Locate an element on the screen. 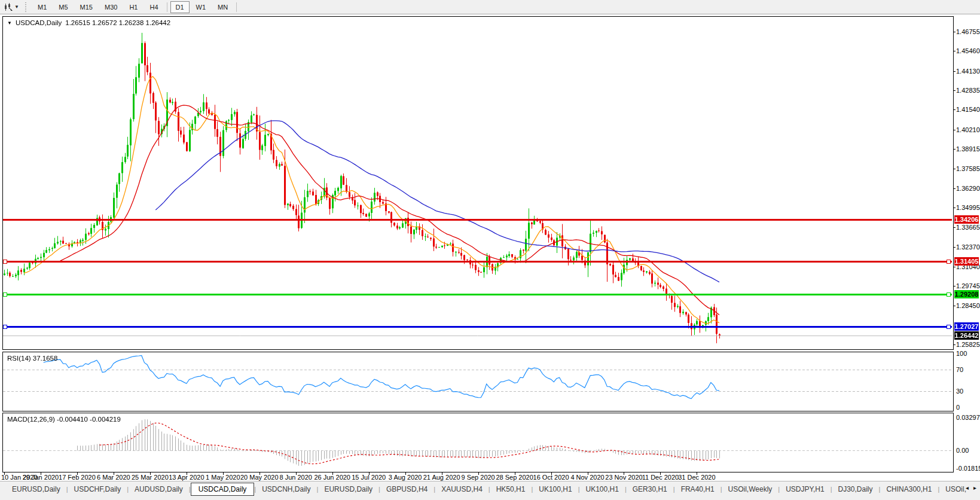 The width and height of the screenshot is (980, 500). chart-tab-ger30-h1: GER30,H1 is located at coordinates (650, 489).